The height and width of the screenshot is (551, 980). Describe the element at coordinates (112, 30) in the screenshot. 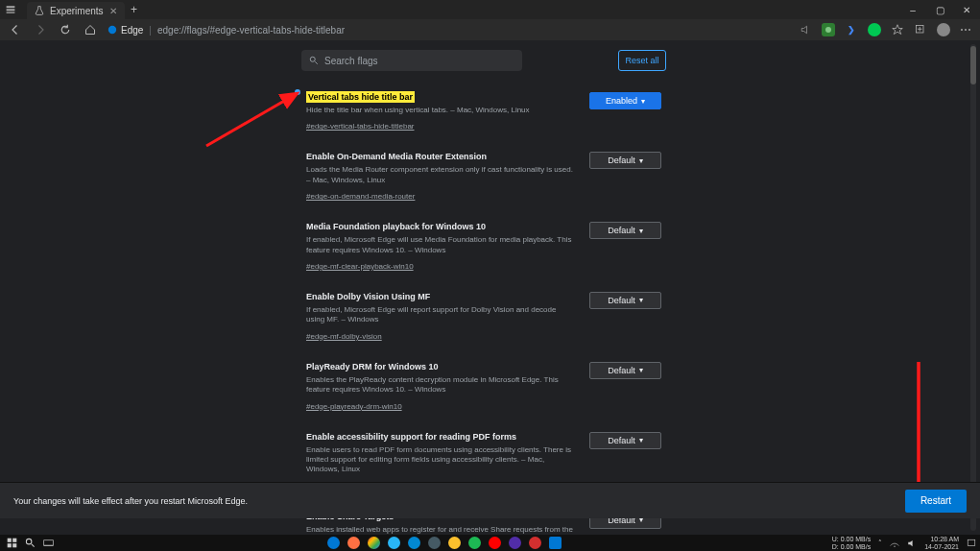

I see `edge-icon` at that location.